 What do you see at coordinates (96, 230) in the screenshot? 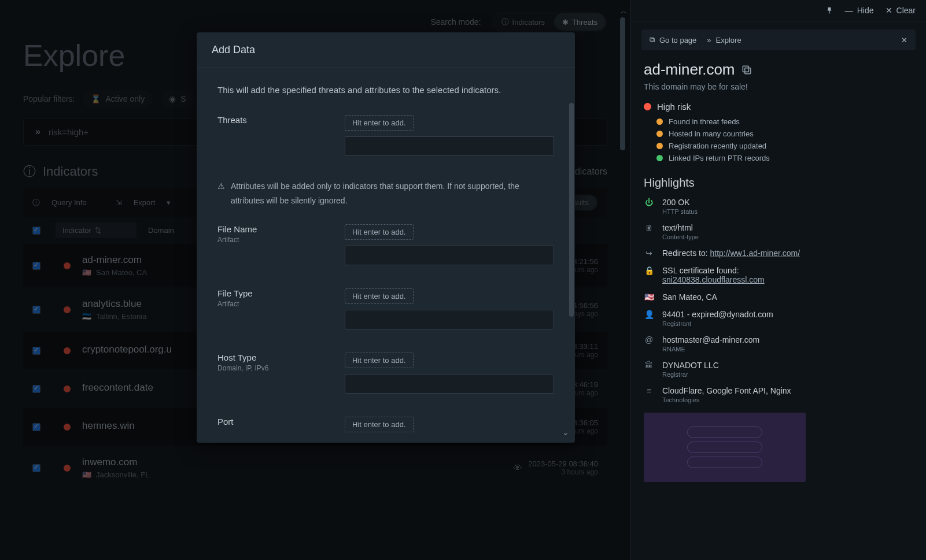
I see `col-indicator: Indicator ⇅` at bounding box center [96, 230].